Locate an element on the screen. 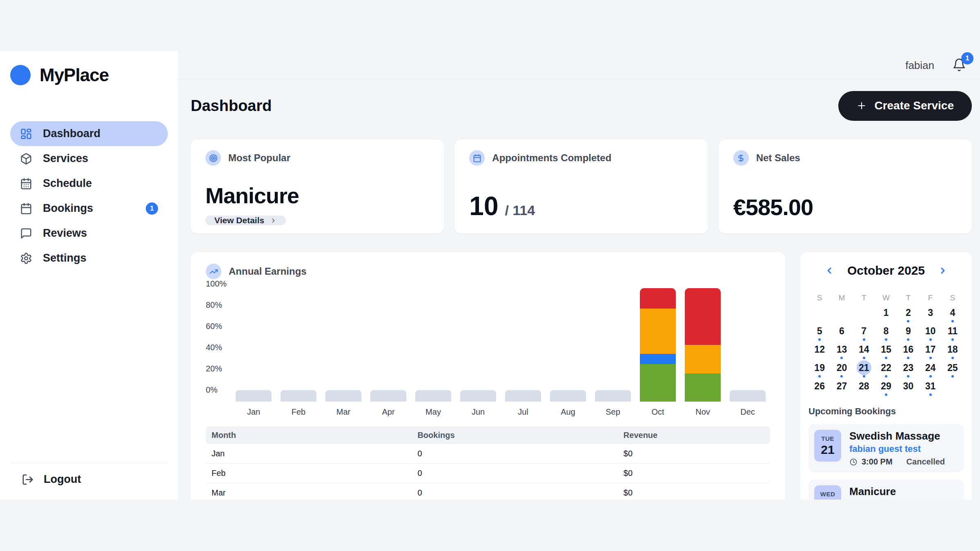  booking-day-number: 22 is located at coordinates (827, 499).